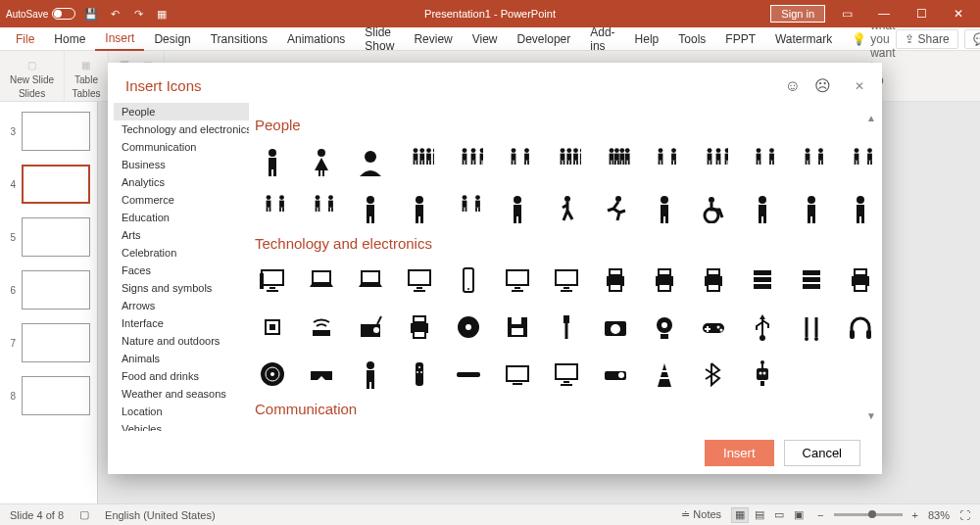 Image resolution: width=980 pixels, height=525 pixels. Describe the element at coordinates (419, 280) in the screenshot. I see `monitor-icon` at that location.